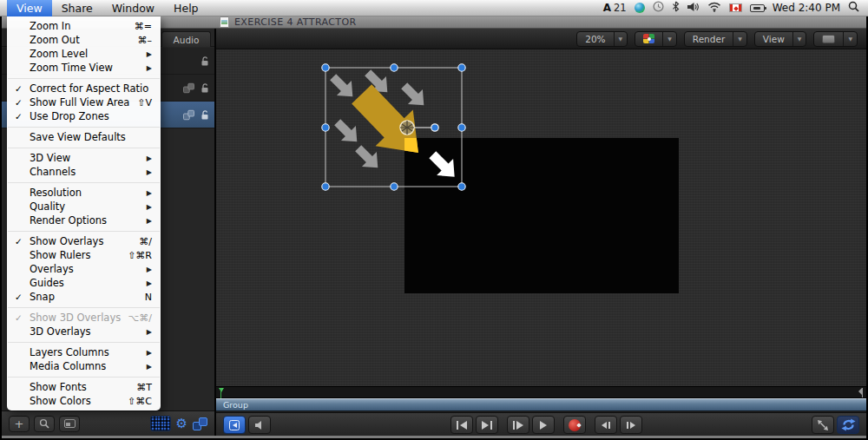  What do you see at coordinates (69, 424) in the screenshot?
I see `frame-button` at bounding box center [69, 424].